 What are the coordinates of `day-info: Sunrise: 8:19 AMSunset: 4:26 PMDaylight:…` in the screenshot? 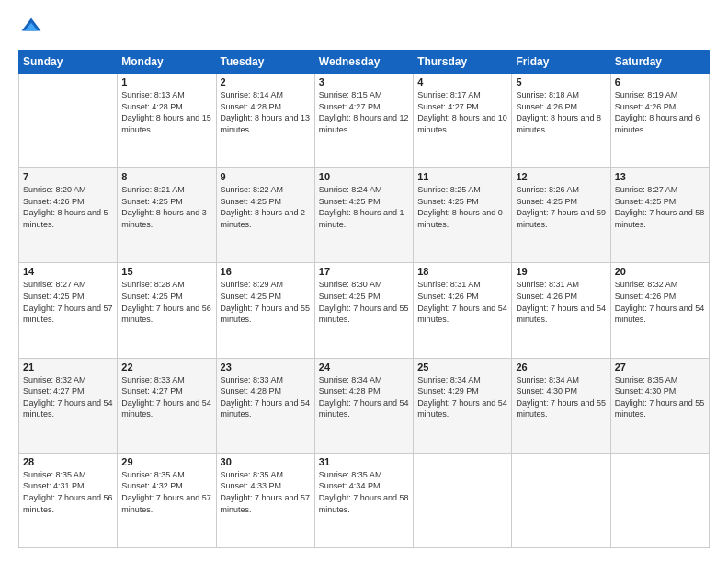 It's located at (660, 112).